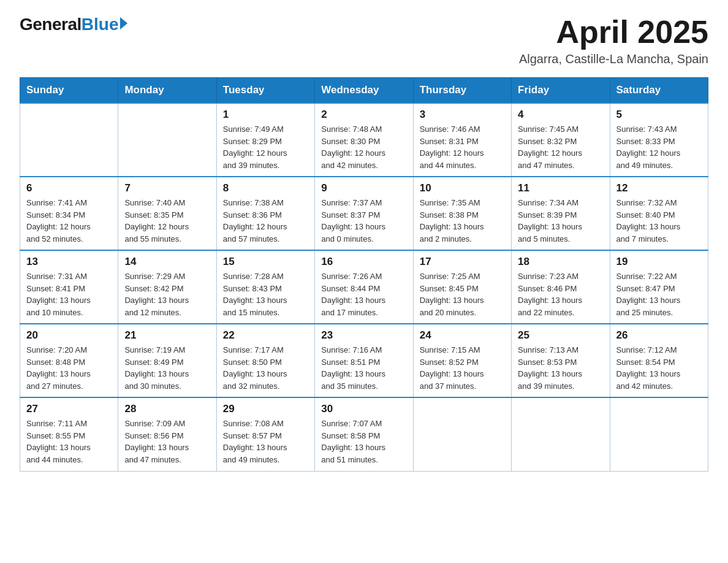 Image resolution: width=728 pixels, height=563 pixels. What do you see at coordinates (364, 409) in the screenshot?
I see `day-number: 30` at bounding box center [364, 409].